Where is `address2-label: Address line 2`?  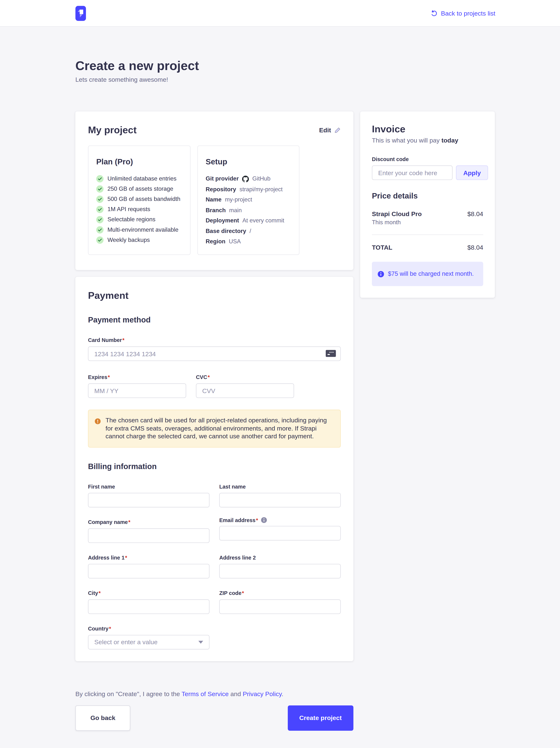
address2-label: Address line 2 is located at coordinates (238, 557).